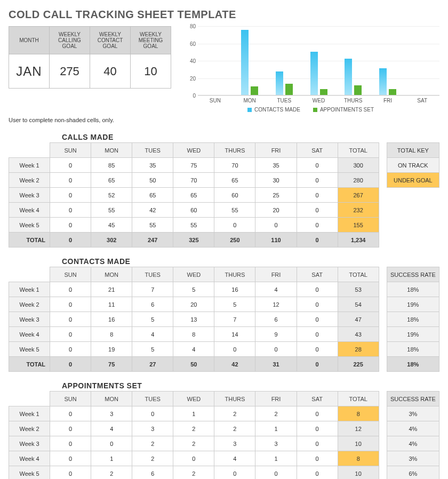 The height and width of the screenshot is (479, 448). I want to click on data-cell: 12, so click(276, 305).